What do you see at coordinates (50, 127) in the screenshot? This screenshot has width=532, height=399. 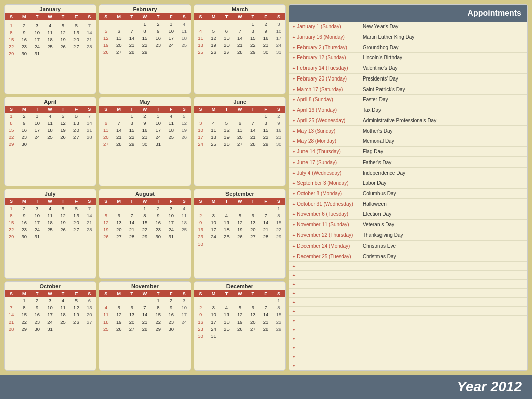 I see `calendar-table-april: SMTWTFS123456789101112131415161718192021…` at bounding box center [50, 127].